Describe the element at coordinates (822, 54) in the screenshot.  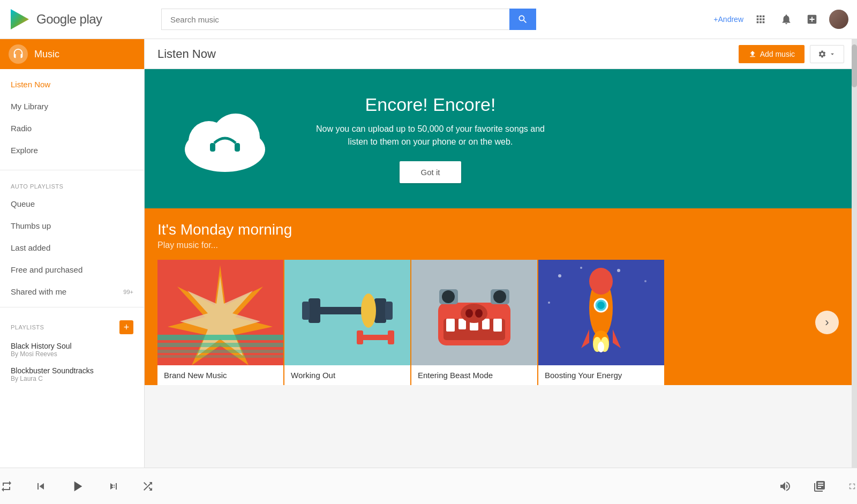
I see `gear-icon` at that location.